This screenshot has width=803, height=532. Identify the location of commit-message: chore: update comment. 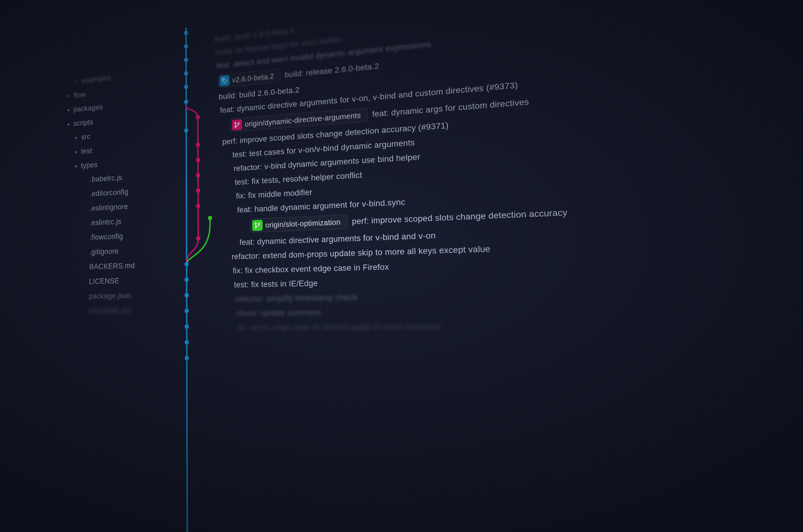
(278, 313).